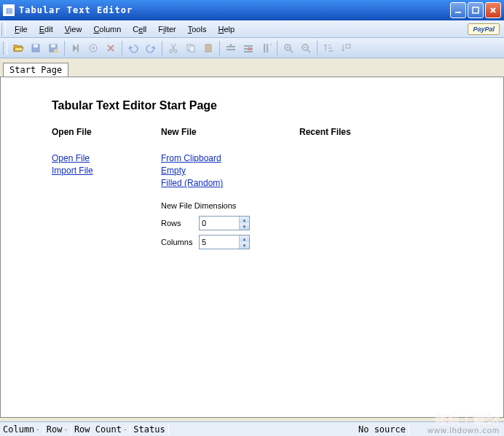  Describe the element at coordinates (167, 29) in the screenshot. I see `menu-filter: Filter` at that location.